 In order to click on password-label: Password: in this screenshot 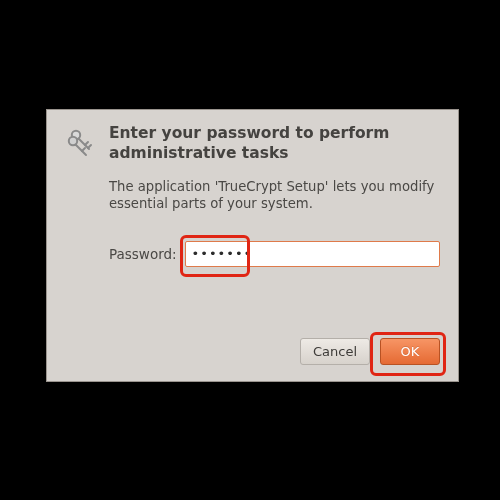, I will do `click(143, 254)`.